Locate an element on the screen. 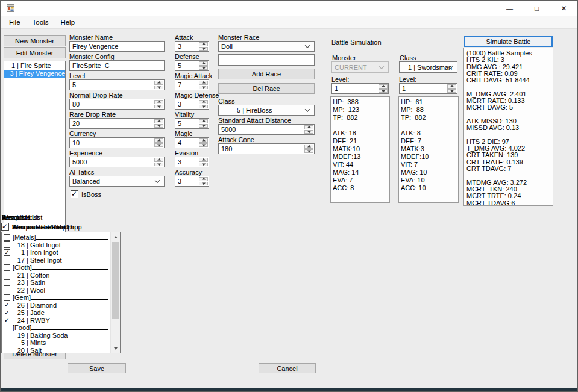 The image size is (578, 392). drop-list-column: Resource List Resource as Rare Drop is located at coordinates (61, 284).